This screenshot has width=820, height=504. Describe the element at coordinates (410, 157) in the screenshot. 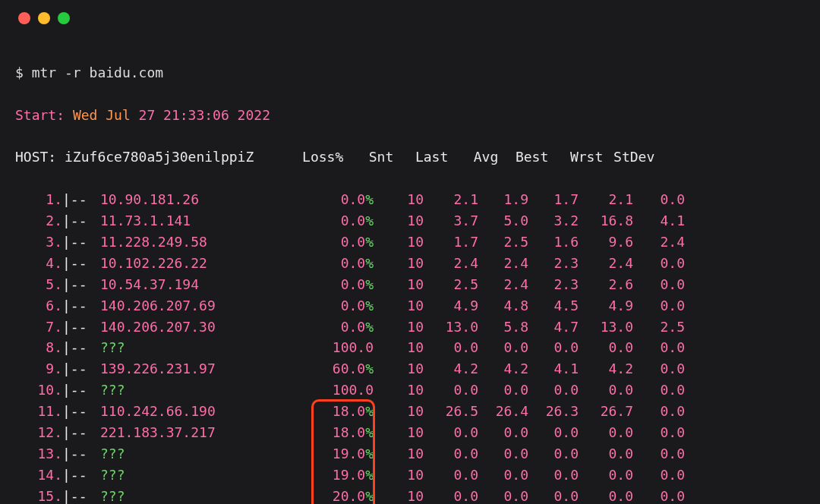

I see `header-row: HOST: iZuf6ce780a5j30enilppiZLoss%SntLas…` at that location.